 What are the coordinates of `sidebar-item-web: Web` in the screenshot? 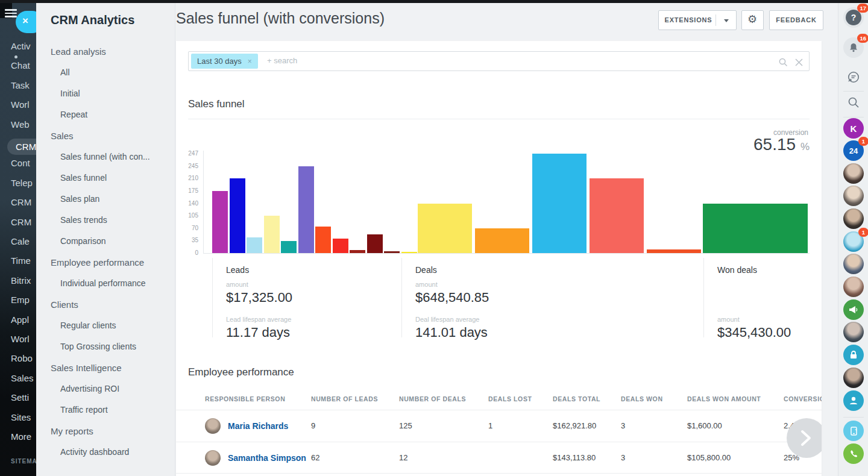 It's located at (24, 124).